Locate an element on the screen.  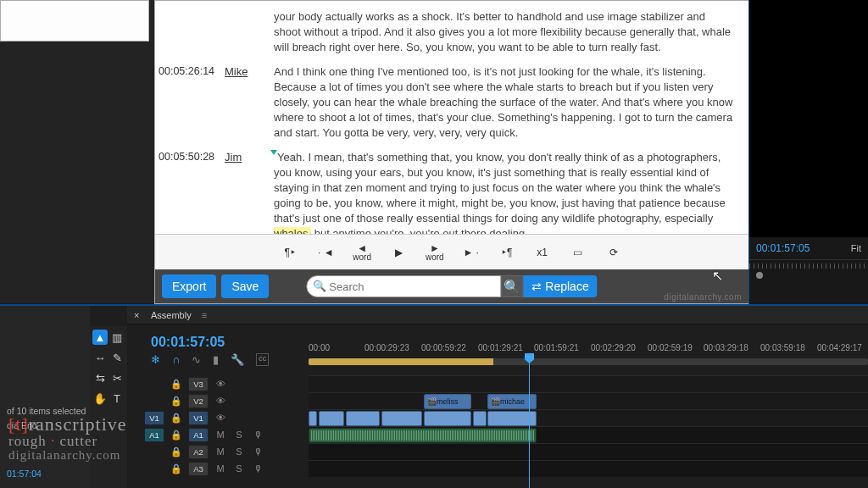
save-button: Save is located at coordinates (245, 286).